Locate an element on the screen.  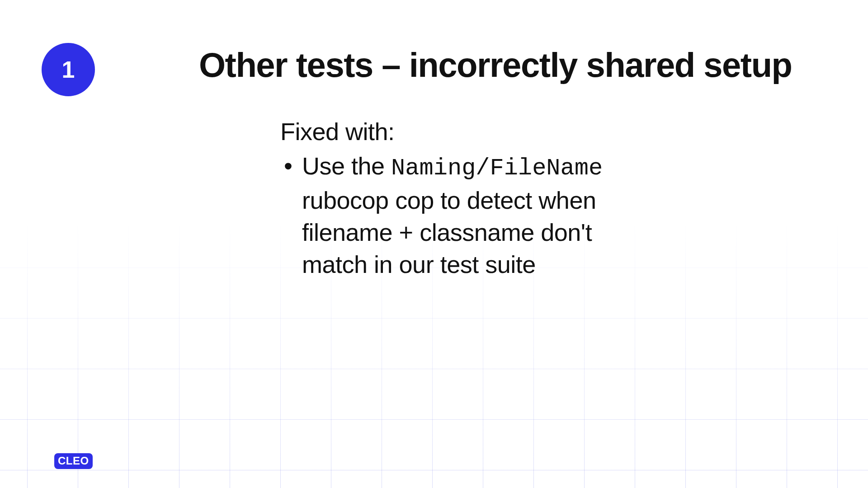
slide-number-badge: 1 is located at coordinates (68, 70).